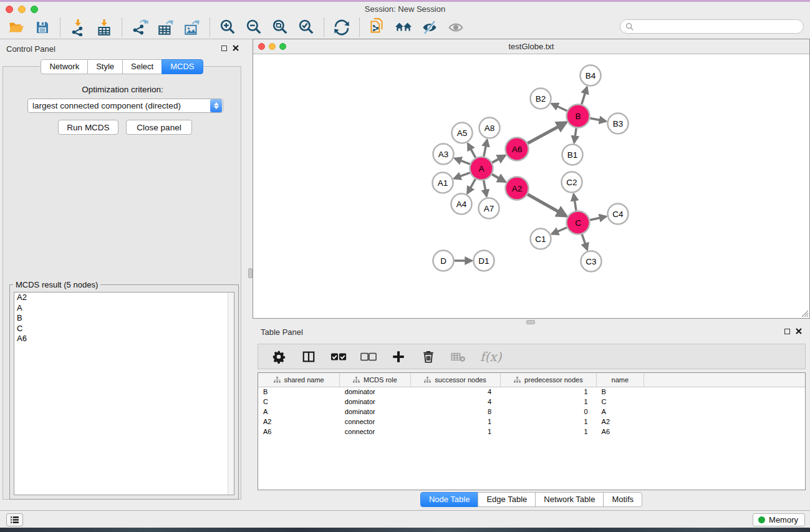  Describe the element at coordinates (569, 500) in the screenshot. I see `tab-network-table: Network Table` at that location.